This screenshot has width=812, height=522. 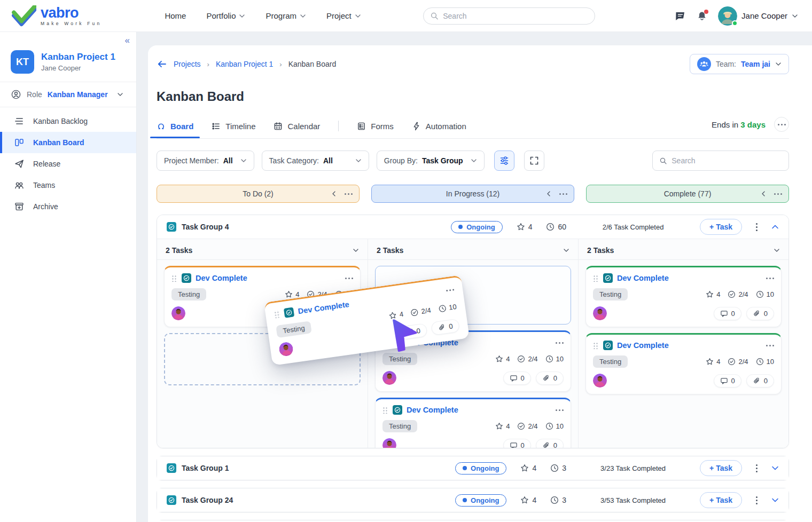 I want to click on tab-calendar: Calendar, so click(x=297, y=130).